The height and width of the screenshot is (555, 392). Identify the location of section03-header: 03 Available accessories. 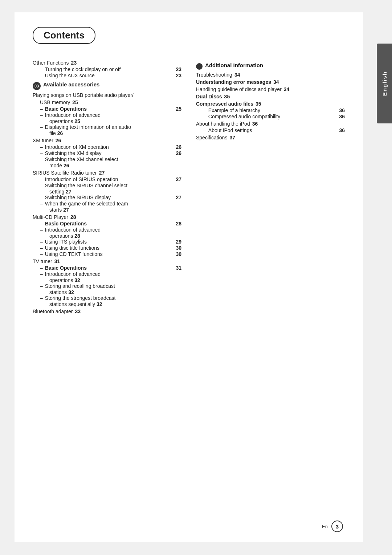
(107, 86).